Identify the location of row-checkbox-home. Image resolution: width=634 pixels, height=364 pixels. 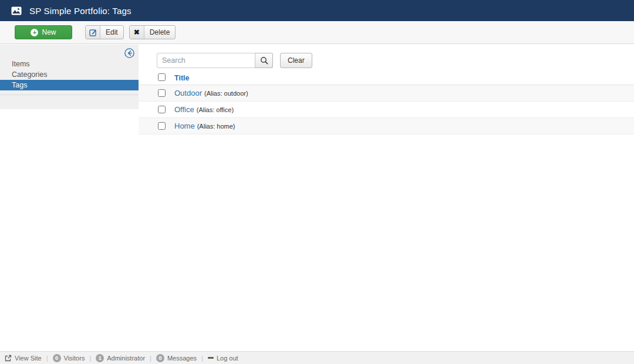
(162, 126).